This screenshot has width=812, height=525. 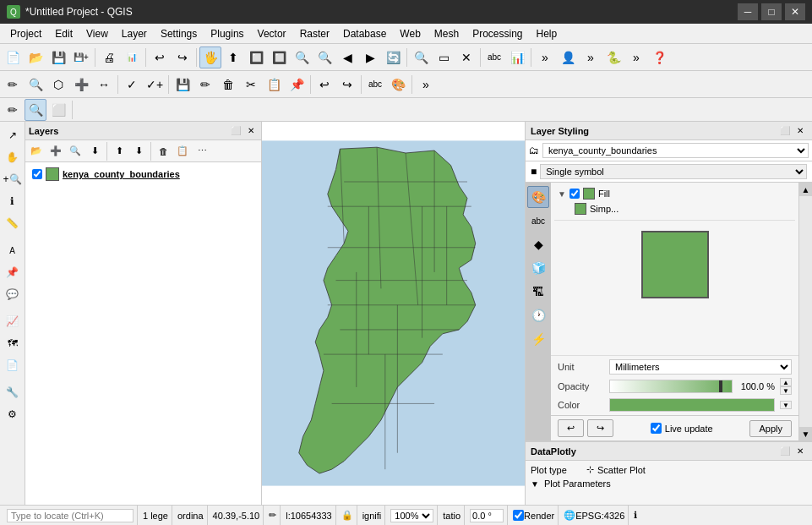 What do you see at coordinates (233, 57) in the screenshot?
I see `tb-pan-map: ⬆` at bounding box center [233, 57].